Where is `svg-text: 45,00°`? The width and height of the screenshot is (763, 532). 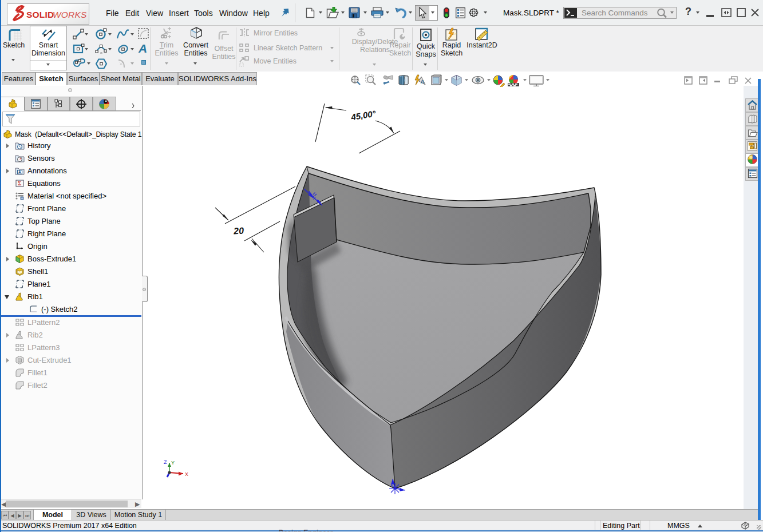
svg-text: 45,00° is located at coordinates (363, 116).